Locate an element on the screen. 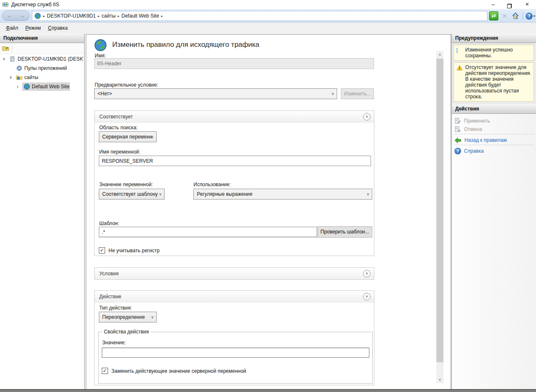 The height and width of the screenshot is (392, 536). precondition-select: <Нет> ∨ is located at coordinates (216, 94).